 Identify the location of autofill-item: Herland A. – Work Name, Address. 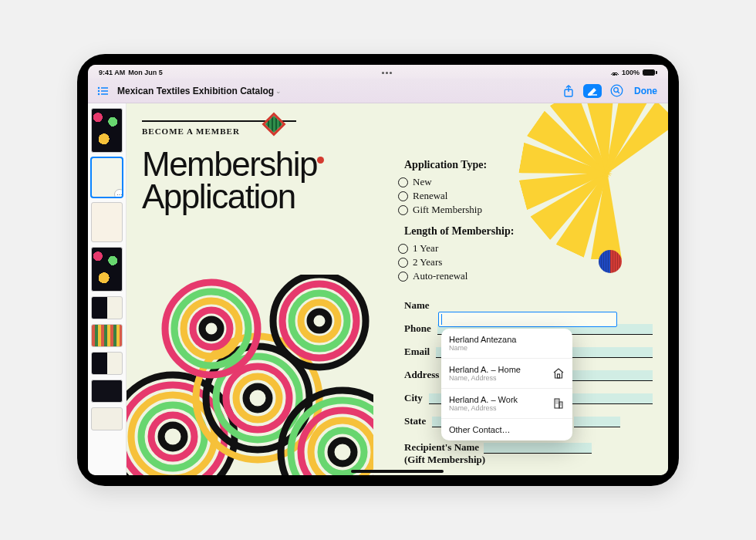
(507, 404).